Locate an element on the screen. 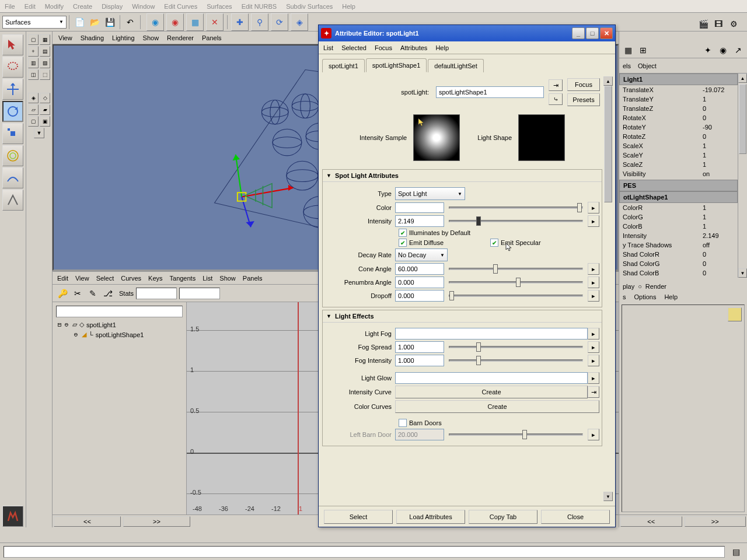 This screenshot has width=747, height=560. menu-surfaces: Surfaces is located at coordinates (219, 6).